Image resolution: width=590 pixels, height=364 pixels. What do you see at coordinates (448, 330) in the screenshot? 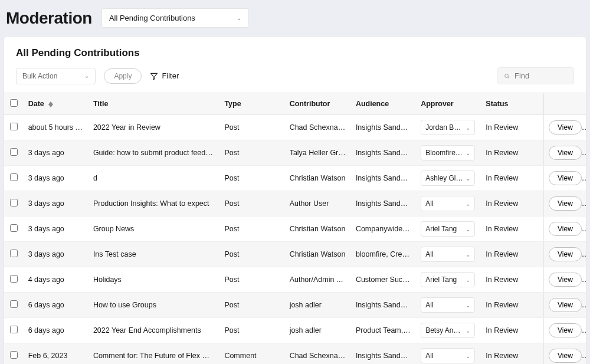
I see `approver-dropdown: Betsy Anderson⌄` at bounding box center [448, 330].